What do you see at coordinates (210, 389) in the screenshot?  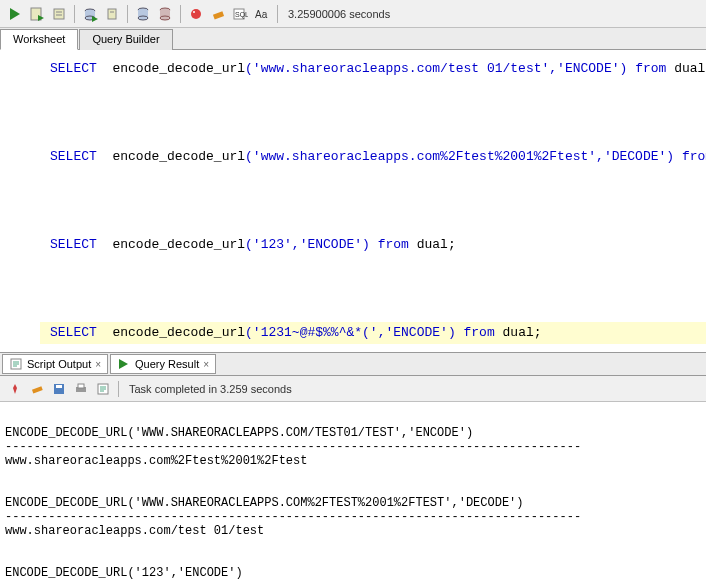 I see `status-label: Task completed in 3.259 seconds` at bounding box center [210, 389].